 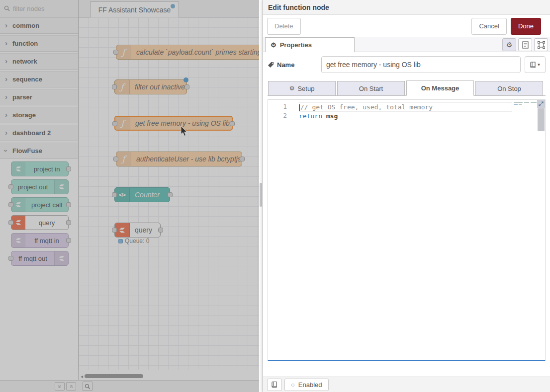 I want to click on name-label: Name, so click(x=292, y=65).